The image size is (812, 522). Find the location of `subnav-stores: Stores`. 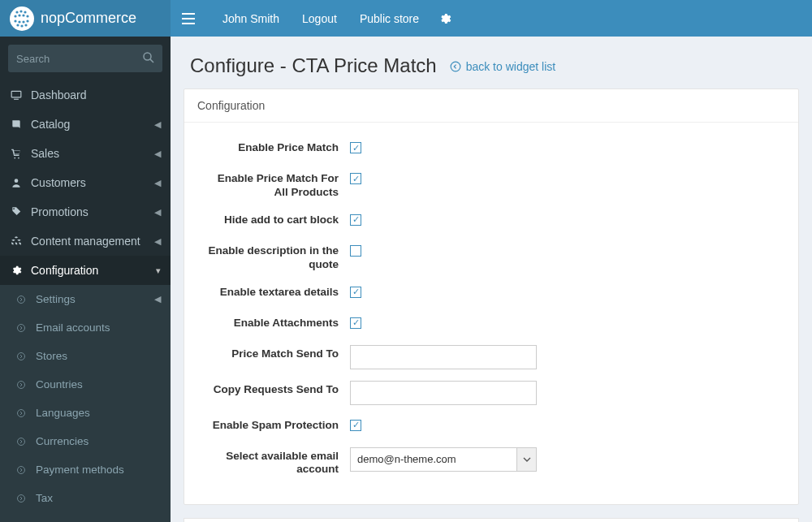

subnav-stores: Stores is located at coordinates (85, 356).